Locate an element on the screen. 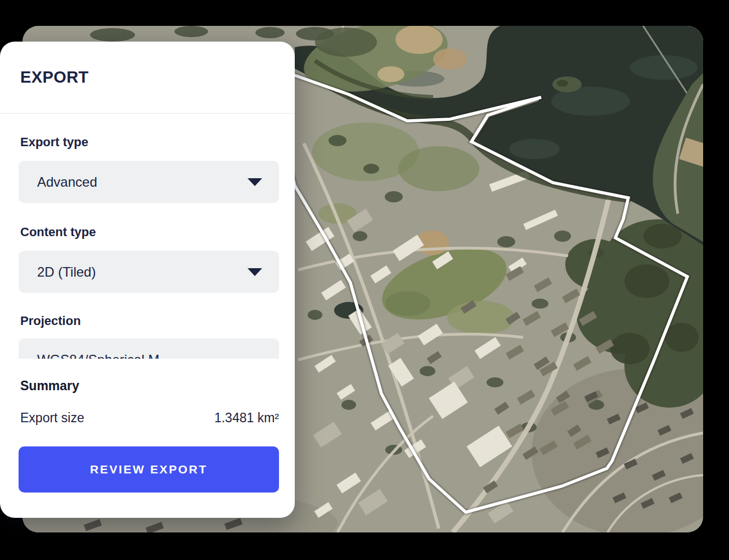  content-type-label: Content type is located at coordinates (147, 232).